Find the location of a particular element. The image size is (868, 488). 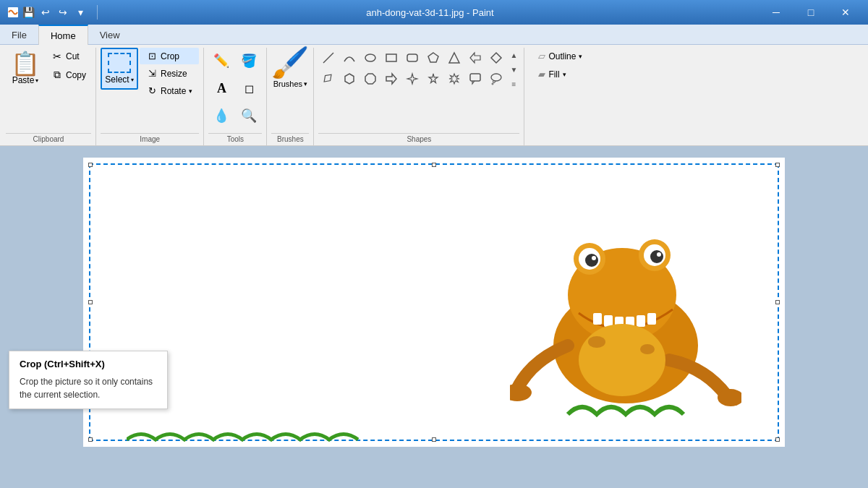

shape-thought is located at coordinates (496, 79).